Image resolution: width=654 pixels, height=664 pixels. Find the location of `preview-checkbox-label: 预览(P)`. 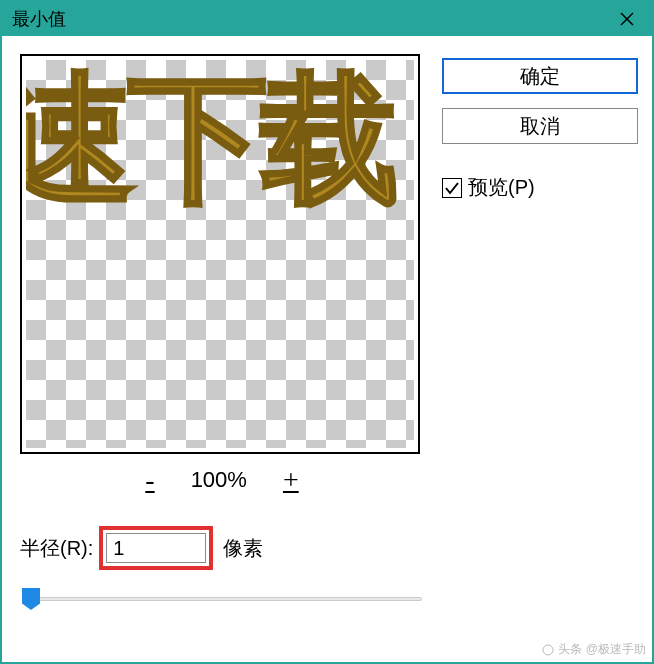

preview-checkbox-label: 预览(P) is located at coordinates (502, 188).